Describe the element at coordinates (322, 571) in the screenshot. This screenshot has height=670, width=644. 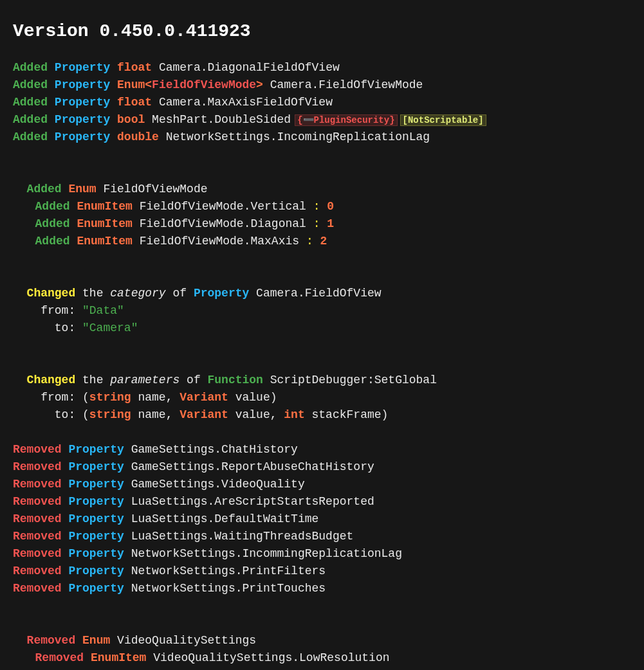
I see `removed-property-row: Removed Property NetworkSettings.PrintFi…` at that location.